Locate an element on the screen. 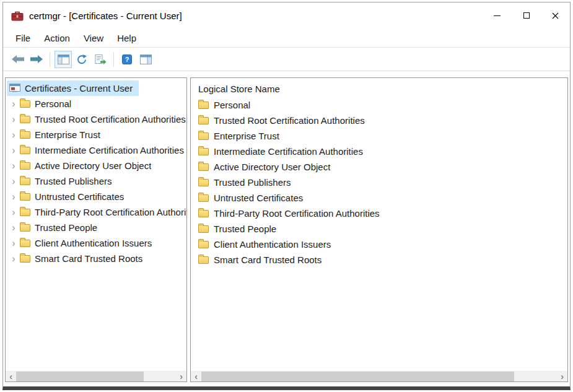  tree-item-label: Trusted People is located at coordinates (66, 228).